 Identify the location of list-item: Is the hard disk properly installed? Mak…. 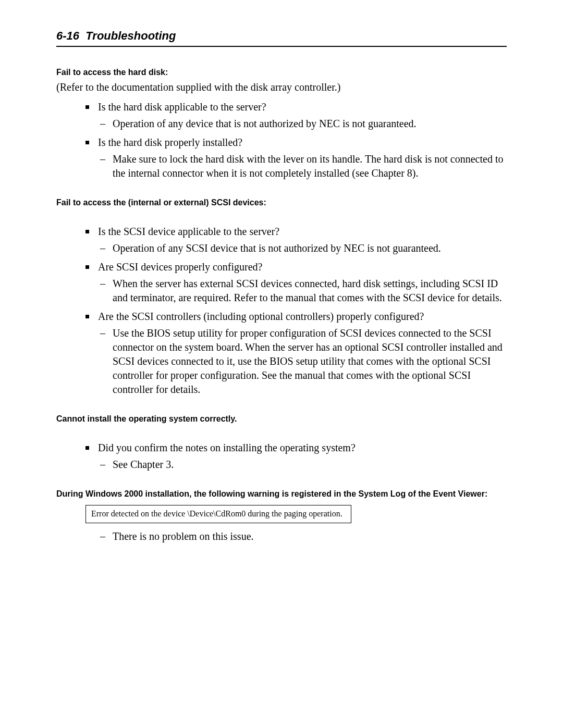
(296, 157).